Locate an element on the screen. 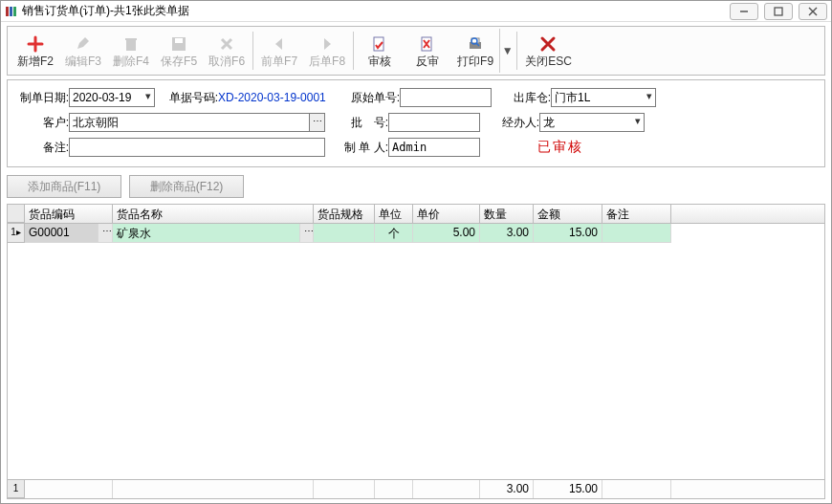 This screenshot has width=832, height=504. label-handler: 经办人: is located at coordinates (515, 122).